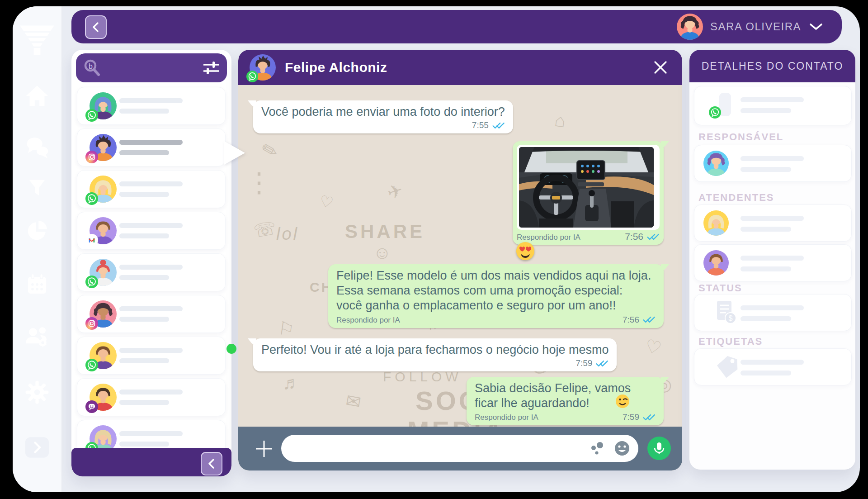 This screenshot has width=868, height=499. What do you see at coordinates (460, 449) in the screenshot?
I see `message-composer` at bounding box center [460, 449].